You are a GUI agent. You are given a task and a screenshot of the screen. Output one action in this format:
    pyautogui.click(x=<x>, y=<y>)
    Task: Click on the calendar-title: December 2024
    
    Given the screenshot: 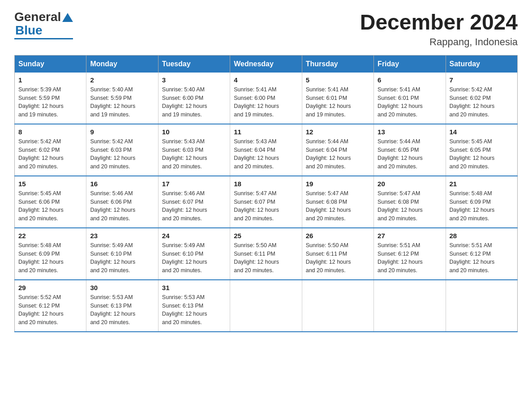 What is the action you would take?
    pyautogui.click(x=439, y=22)
    